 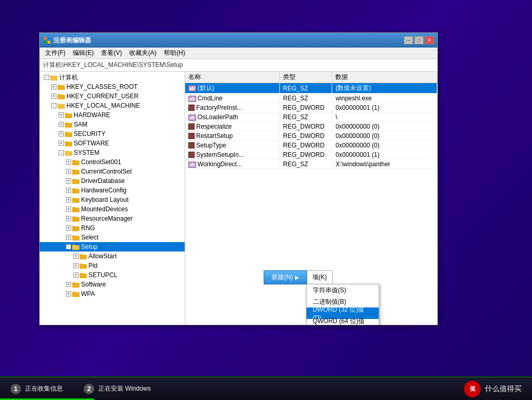 I want to click on tree-item-resourcemanager: + ResourceManager, so click(x=112, y=219).